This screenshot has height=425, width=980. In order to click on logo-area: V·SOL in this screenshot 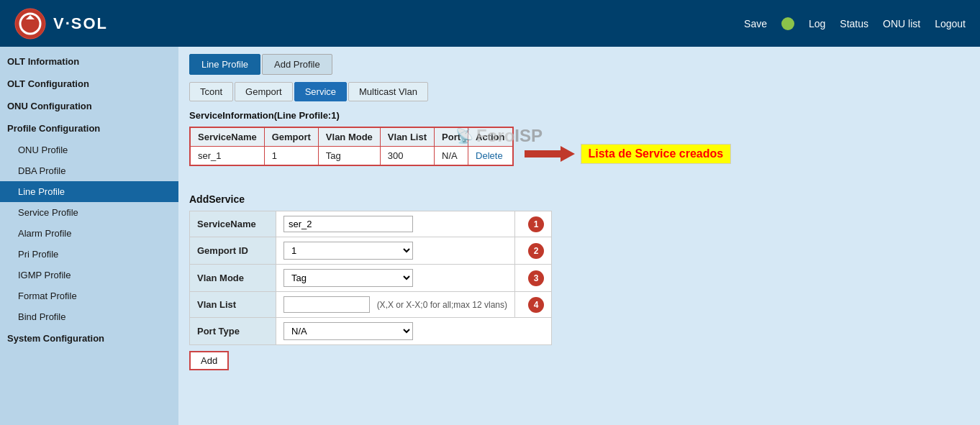, I will do `click(104, 24)`.